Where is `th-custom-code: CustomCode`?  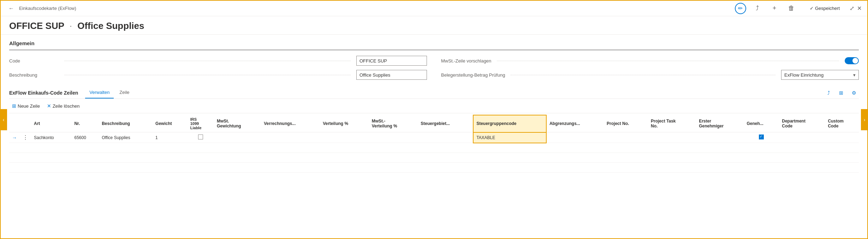 th-custom-code: CustomCode is located at coordinates (842, 124).